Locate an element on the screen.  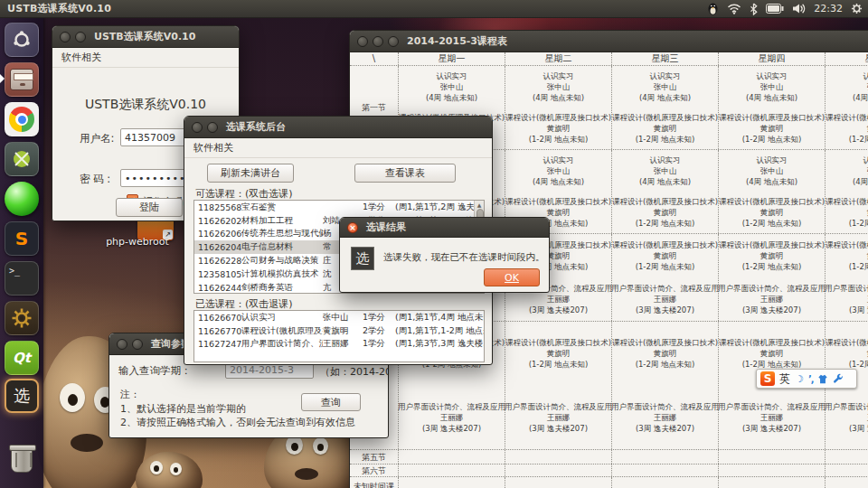
course-credit: 1学分 is located at coordinates (379, 343).